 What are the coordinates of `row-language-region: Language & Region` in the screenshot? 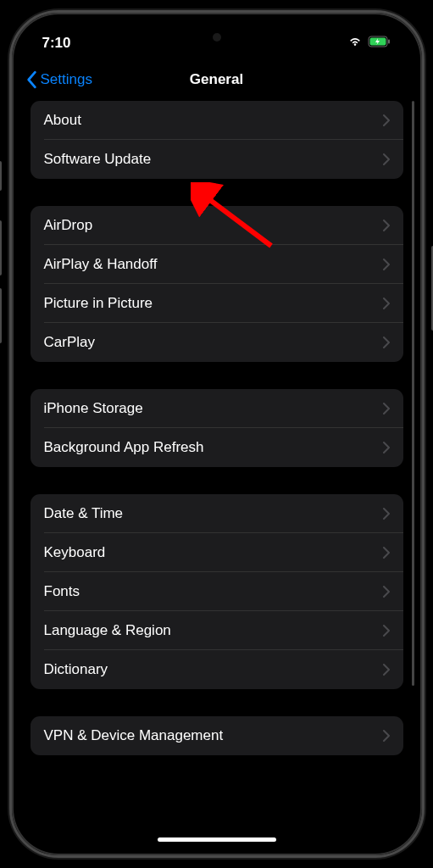 It's located at (217, 631).